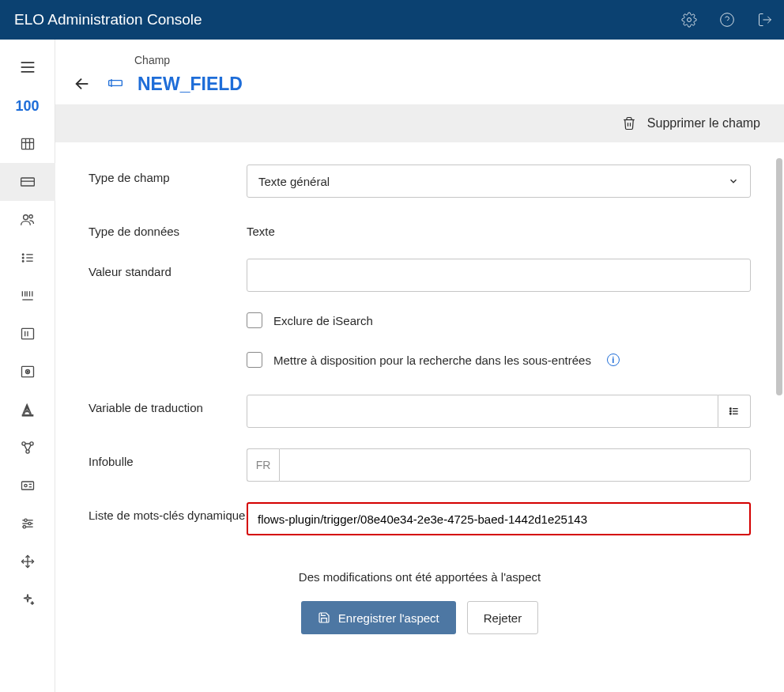 This screenshot has width=784, height=692. What do you see at coordinates (168, 459) in the screenshot?
I see `tooltip-label: Infobulle` at bounding box center [168, 459].